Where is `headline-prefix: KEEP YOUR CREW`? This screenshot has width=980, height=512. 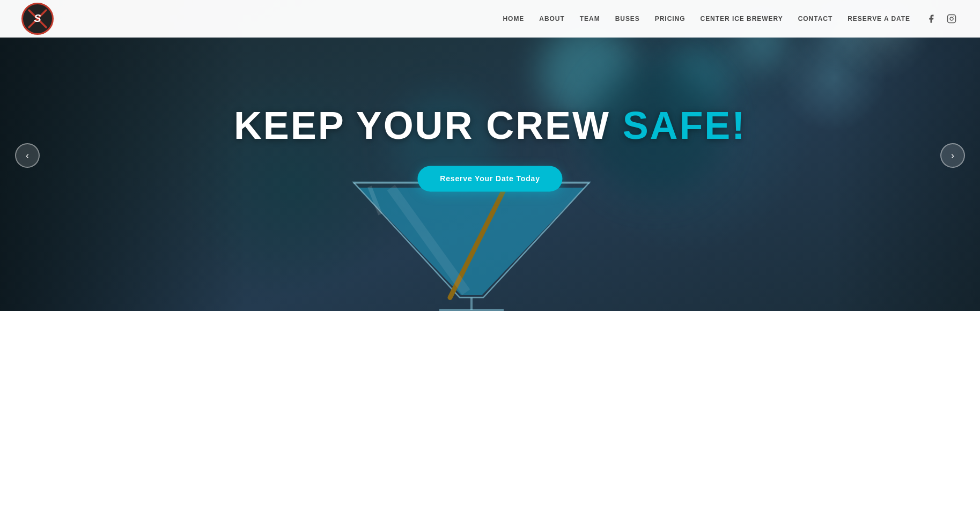
headline-prefix: KEEP YOUR CREW is located at coordinates (428, 125).